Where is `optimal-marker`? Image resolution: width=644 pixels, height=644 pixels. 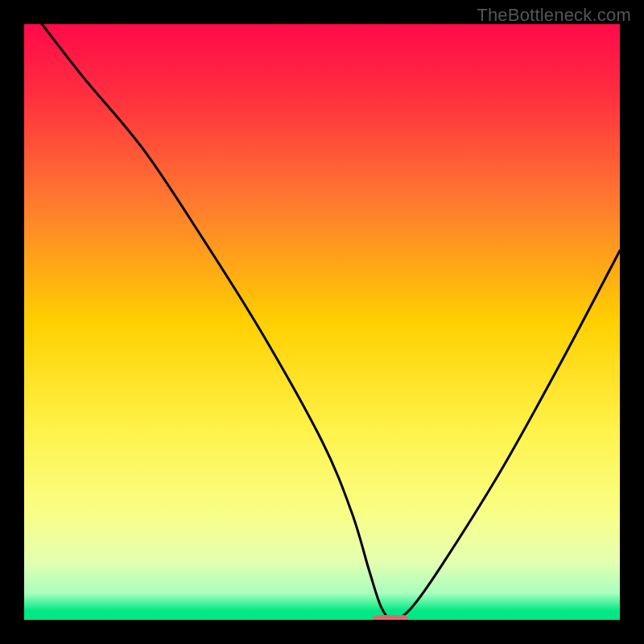 optimal-marker is located at coordinates (390, 617).